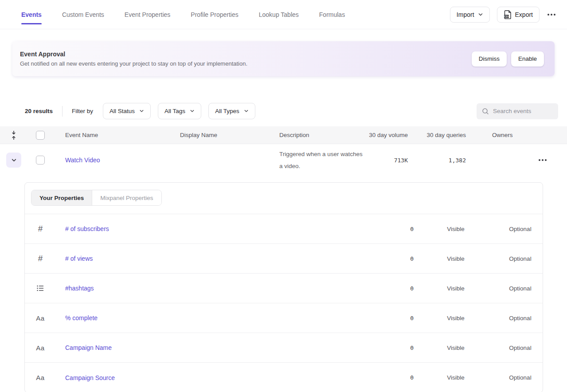 The width and height of the screenshot is (567, 392). Describe the element at coordinates (40, 135) in the screenshot. I see `select-all-checkbox` at that location.